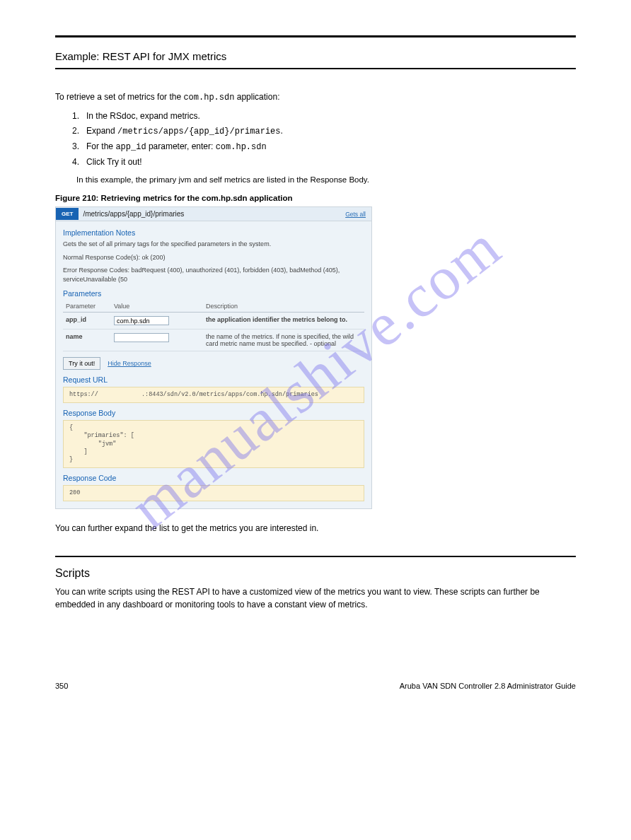  Describe the element at coordinates (141, 321) in the screenshot. I see `app-id-input` at that location.